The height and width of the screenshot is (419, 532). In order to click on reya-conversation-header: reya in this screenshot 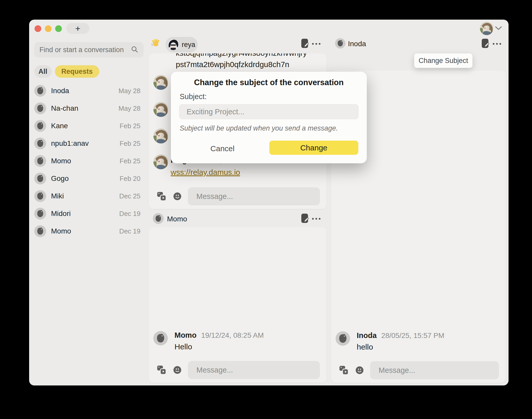, I will do `click(181, 45)`.